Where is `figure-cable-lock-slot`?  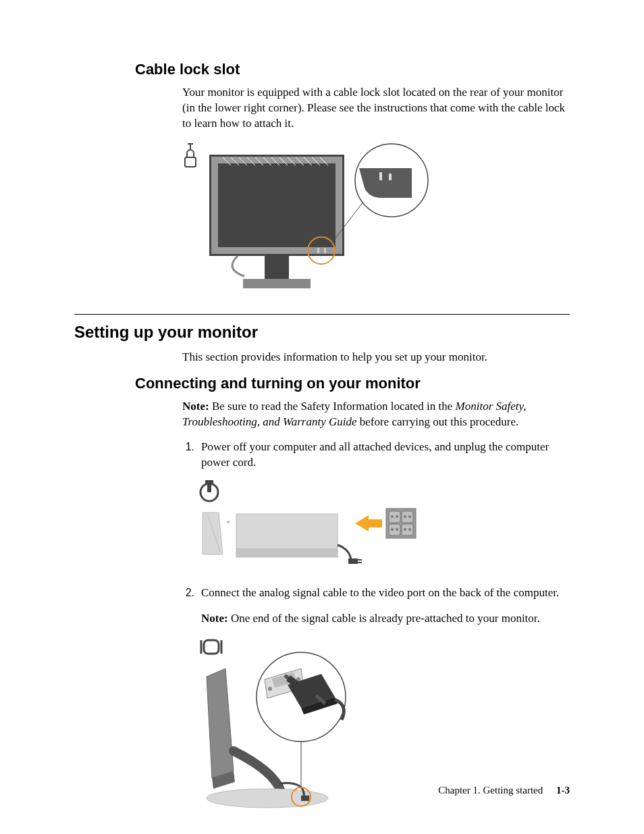 figure-cable-lock-slot is located at coordinates (322, 220).